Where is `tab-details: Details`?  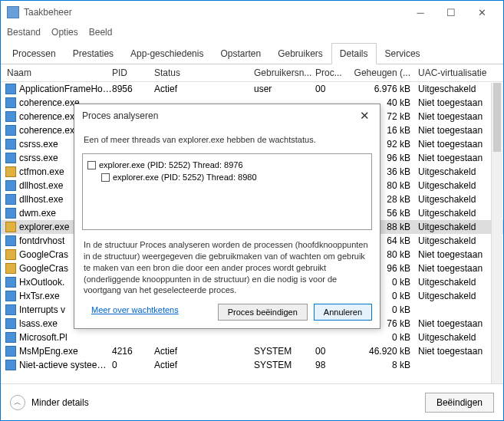
tab-details: Details is located at coordinates (354, 54).